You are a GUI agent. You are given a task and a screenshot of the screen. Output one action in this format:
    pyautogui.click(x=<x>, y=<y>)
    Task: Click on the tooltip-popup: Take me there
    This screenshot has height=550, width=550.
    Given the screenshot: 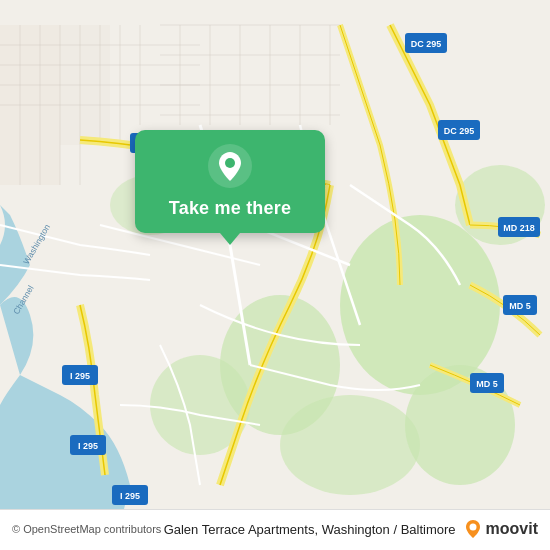 What is the action you would take?
    pyautogui.click(x=230, y=182)
    